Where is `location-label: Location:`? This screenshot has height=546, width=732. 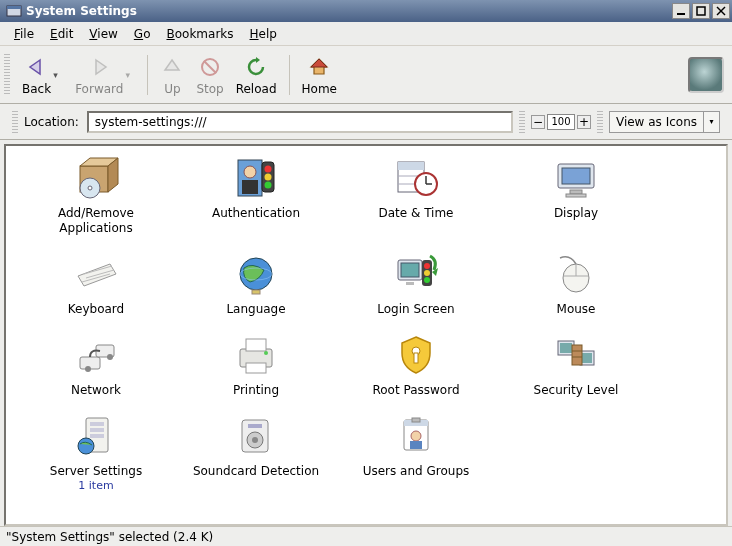
location-label: Location: is located at coordinates (52, 122).